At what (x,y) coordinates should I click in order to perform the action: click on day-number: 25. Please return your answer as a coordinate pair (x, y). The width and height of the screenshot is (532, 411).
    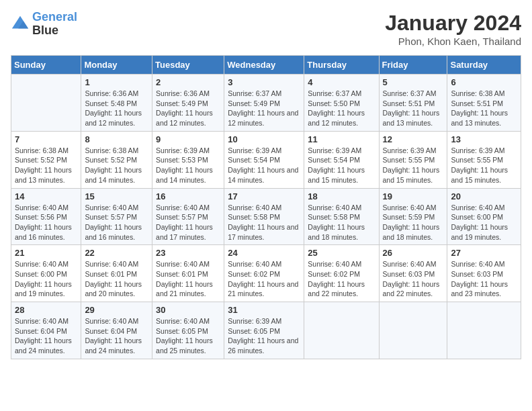
    Looking at the image, I should click on (341, 253).